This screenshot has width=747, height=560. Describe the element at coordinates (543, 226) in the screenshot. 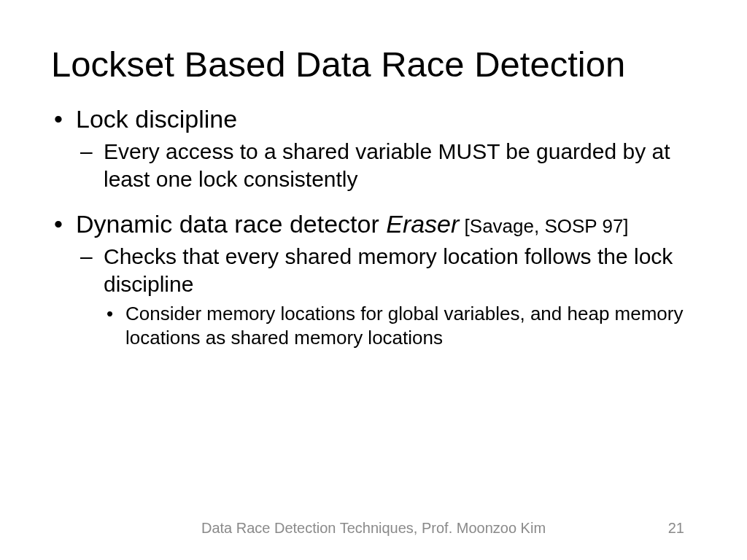

I see `bullet-text-cite: [Savage, SOSP 97]` at that location.